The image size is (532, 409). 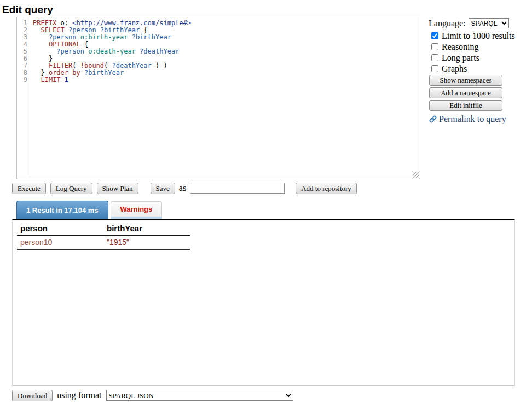 What do you see at coordinates (227, 51) in the screenshot?
I see `code-line: ?person o:death-year ?deathYear` at bounding box center [227, 51].